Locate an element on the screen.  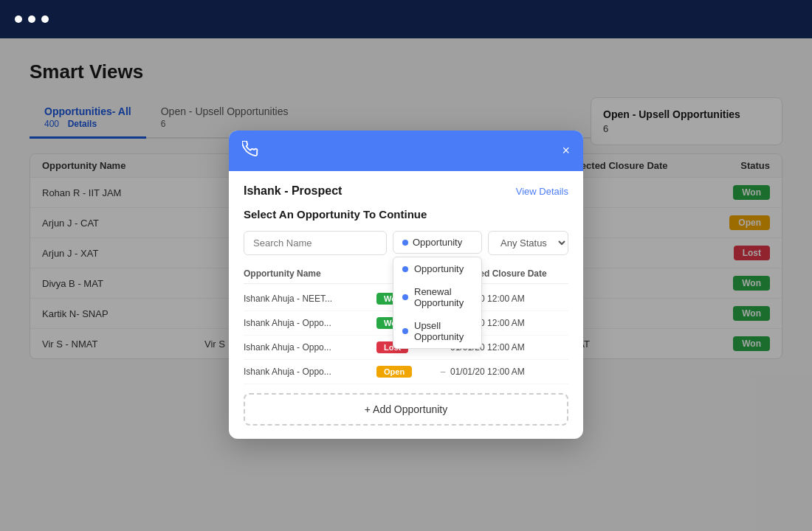
dropdown-item-opportunity: Opportunity is located at coordinates (437, 268).